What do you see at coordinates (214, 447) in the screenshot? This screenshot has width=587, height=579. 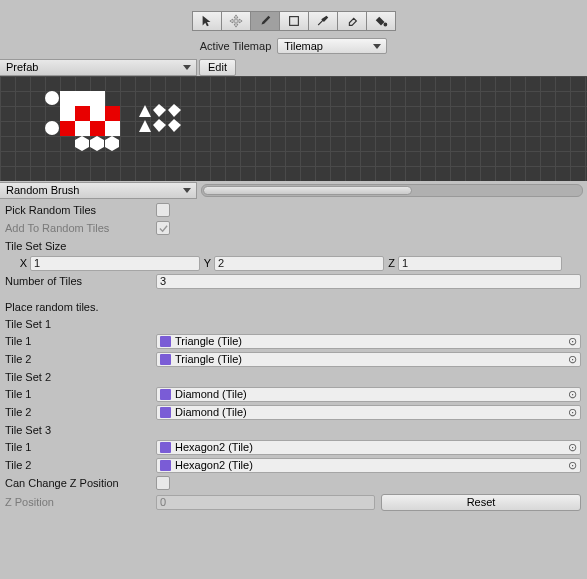 I see `tile-value: Hexagon2 (Tile)` at bounding box center [214, 447].